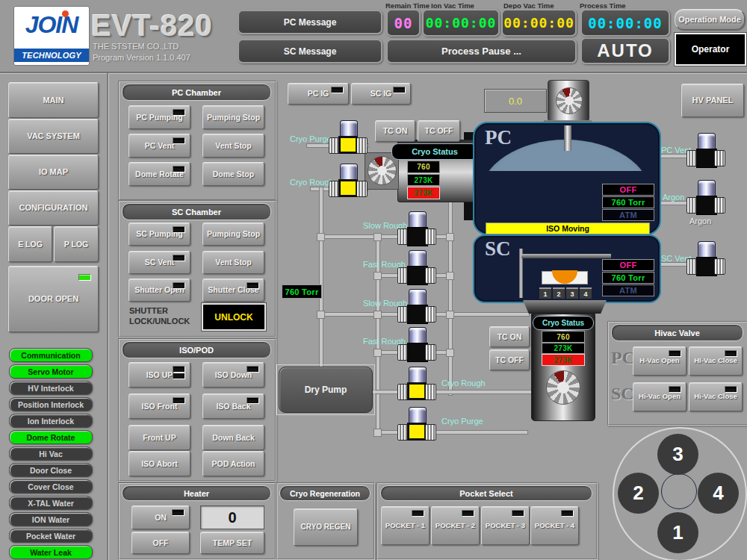 This screenshot has width=747, height=560. I want to click on pocket-wheel-position-2: 2, so click(638, 493).